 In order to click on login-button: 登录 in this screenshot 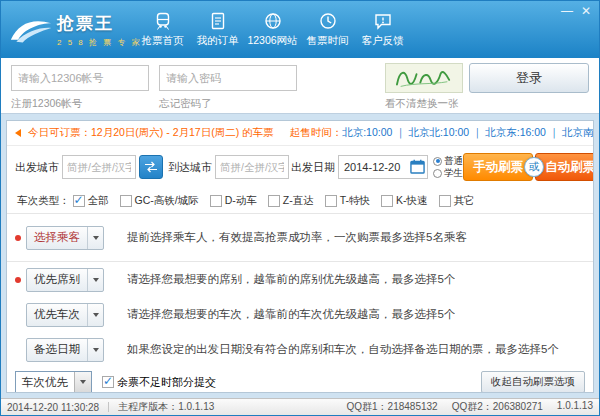, I will do `click(529, 78)`.